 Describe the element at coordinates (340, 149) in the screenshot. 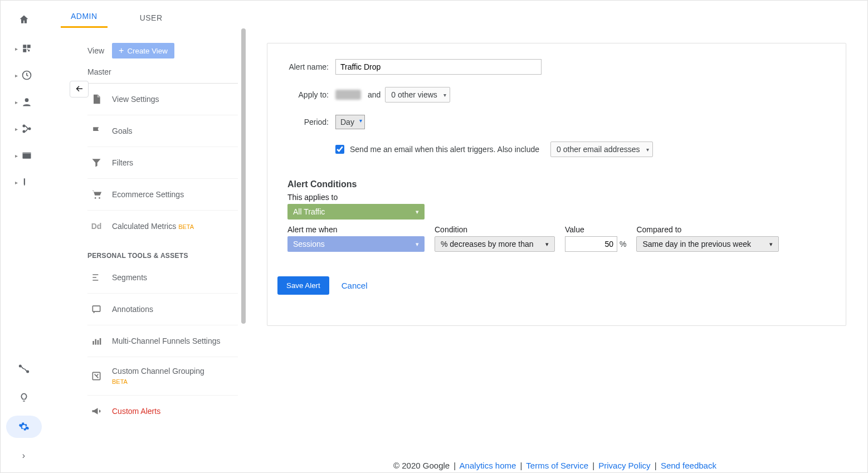

I see `email-checkbox` at that location.